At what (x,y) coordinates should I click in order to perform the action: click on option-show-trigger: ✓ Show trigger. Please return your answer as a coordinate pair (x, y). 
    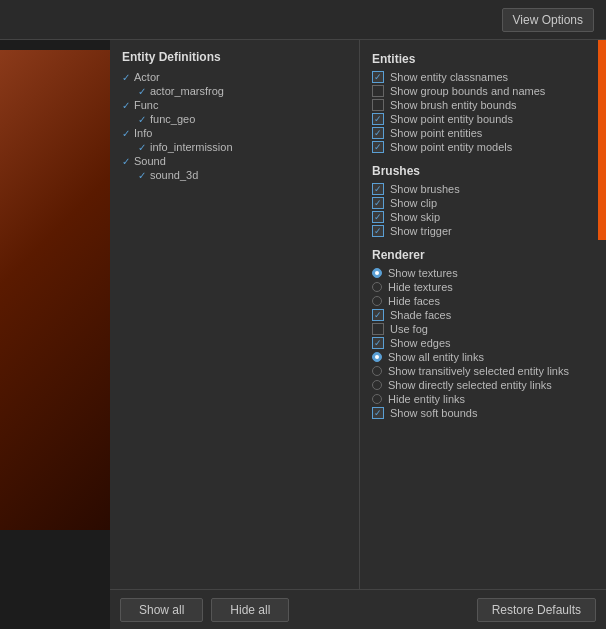
    Looking at the image, I should click on (483, 231).